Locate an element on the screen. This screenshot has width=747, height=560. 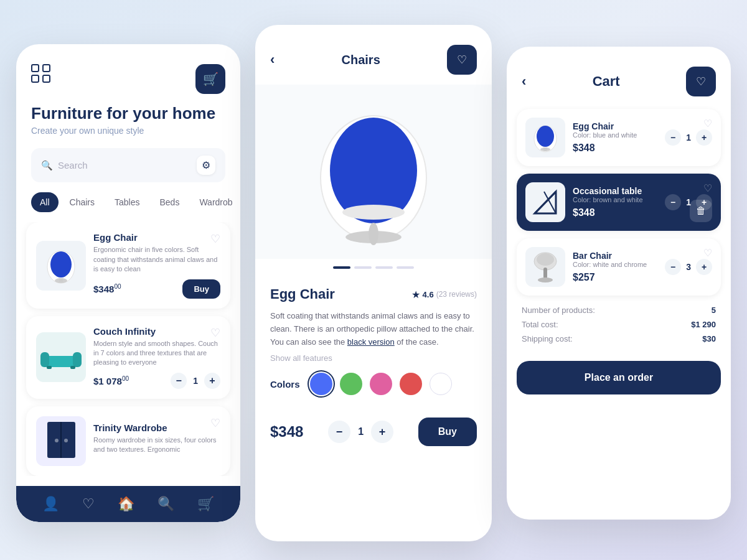
tab-tables: Tables is located at coordinates (127, 202).